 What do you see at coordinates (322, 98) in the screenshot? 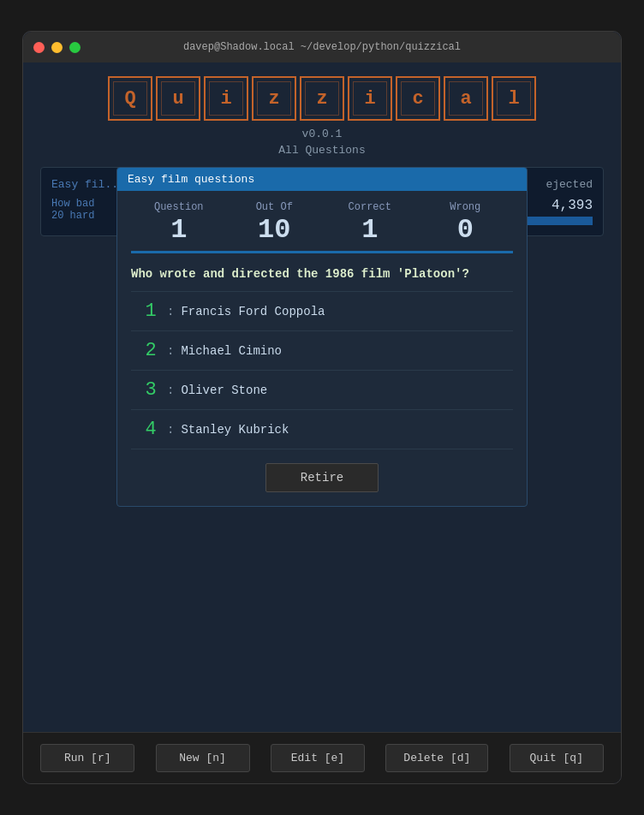
I see `logo-char-z2: z` at bounding box center [322, 98].